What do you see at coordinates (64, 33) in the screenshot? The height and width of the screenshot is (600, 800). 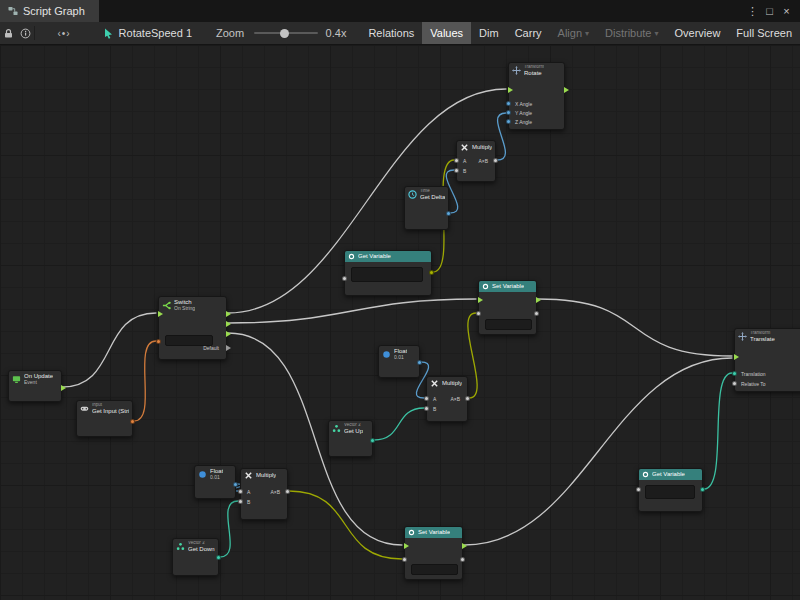 I see `zoom-fit-icon: ‹•›` at bounding box center [64, 33].